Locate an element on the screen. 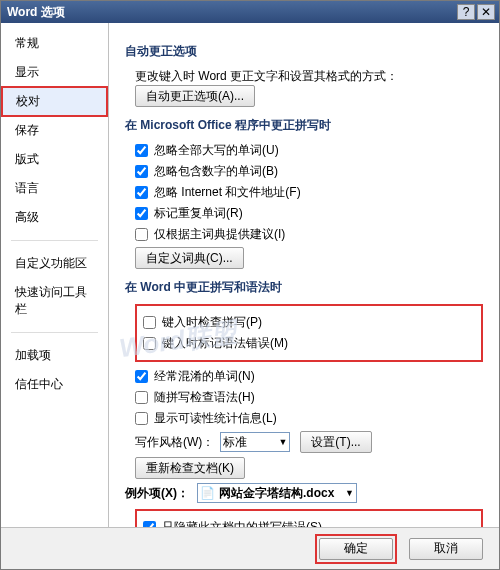  checkbox-label: 忽略 Internet 和文件地址(F) is located at coordinates (228, 192).